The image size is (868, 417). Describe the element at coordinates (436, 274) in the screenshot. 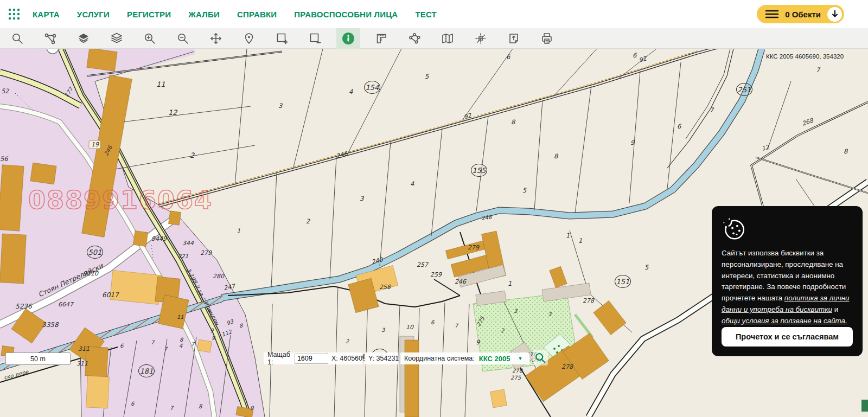

I see `svg-text: 259` at that location.